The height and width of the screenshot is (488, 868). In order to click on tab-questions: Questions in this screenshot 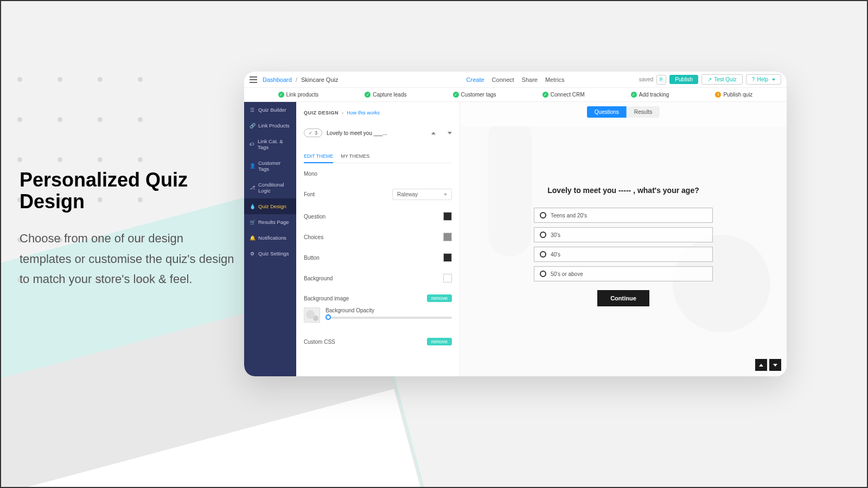, I will do `click(607, 112)`.